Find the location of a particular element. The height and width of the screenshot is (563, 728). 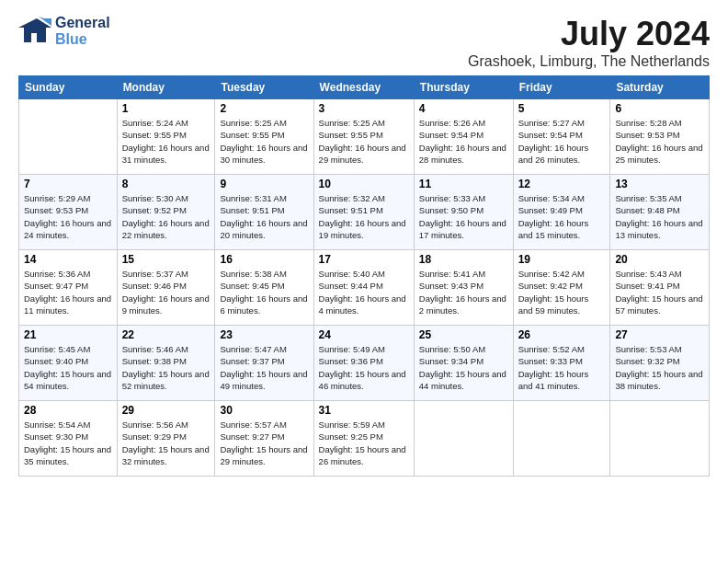

day-info: Sunrise: 5:47 AM Sunset: 9:37 PM Dayligh… is located at coordinates (264, 368).